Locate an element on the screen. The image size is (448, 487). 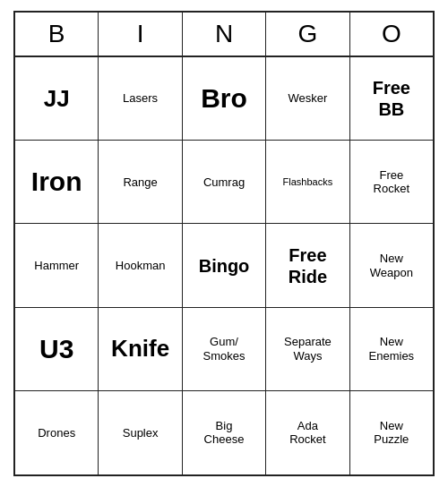
bingo-cell: Lasers is located at coordinates (140, 98).